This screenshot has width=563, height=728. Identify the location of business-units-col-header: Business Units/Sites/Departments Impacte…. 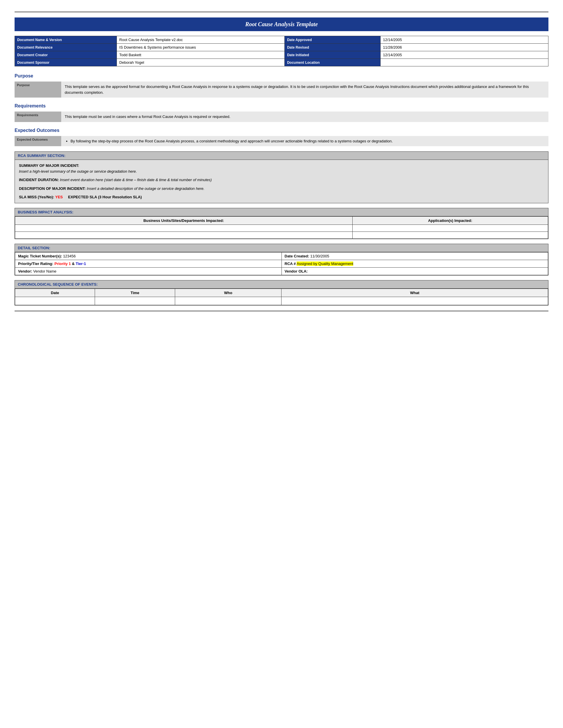
(184, 221).